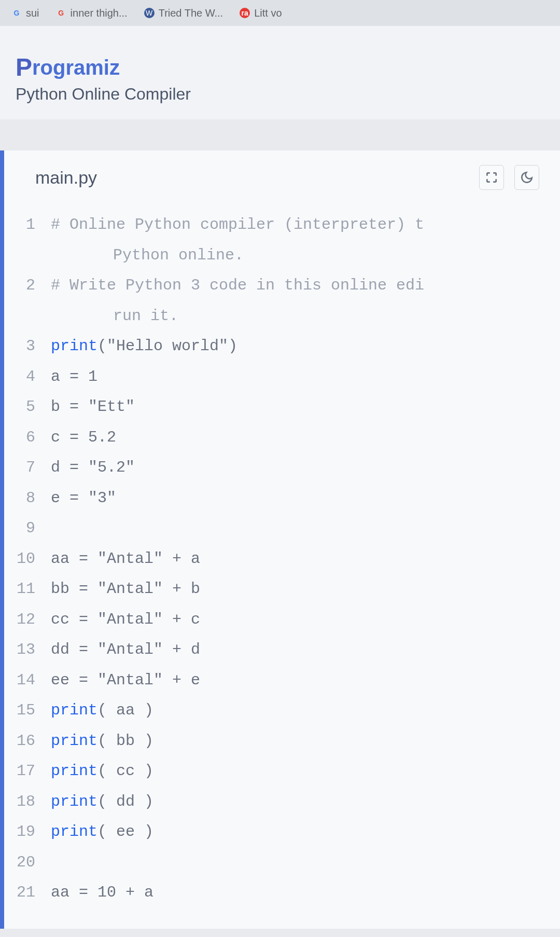 This screenshot has height=937, width=560. Describe the element at coordinates (282, 377) in the screenshot. I see `code-line: 4a = 1` at that location.